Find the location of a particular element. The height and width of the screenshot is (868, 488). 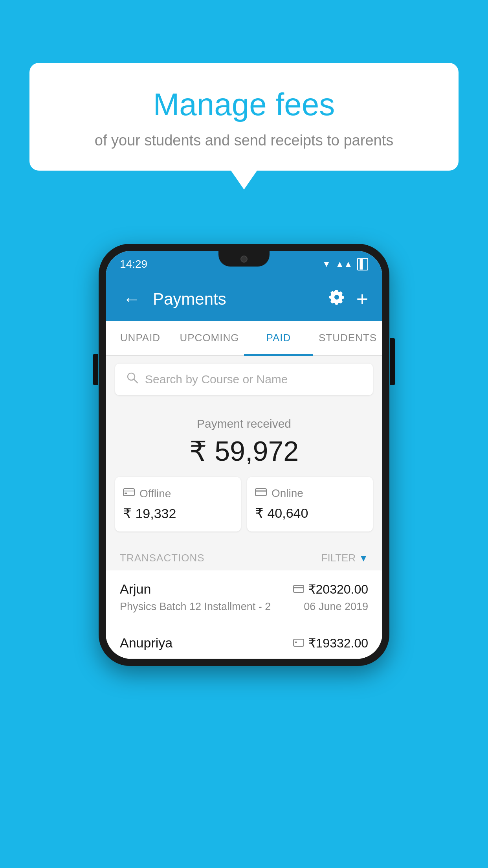

search-bar: Search by Course or Name is located at coordinates (244, 379).